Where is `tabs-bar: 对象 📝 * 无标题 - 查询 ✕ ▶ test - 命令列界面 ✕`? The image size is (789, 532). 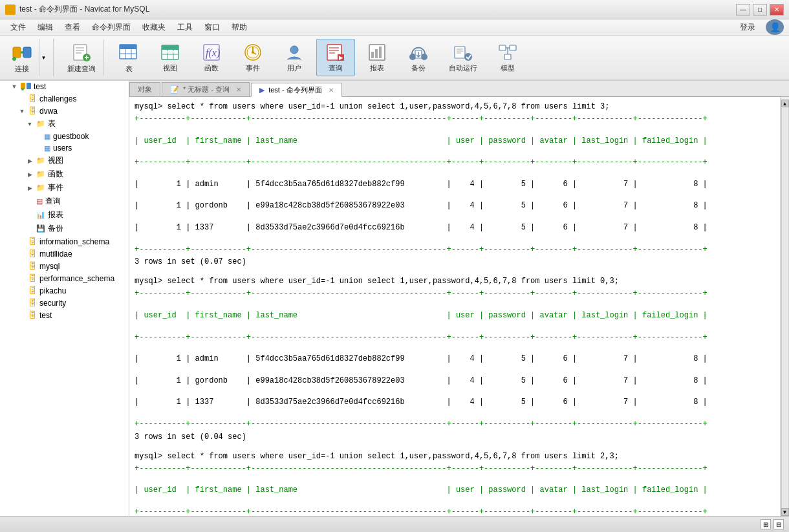 tabs-bar: 对象 📝 * 无标题 - 查询 ✕ ▶ test - 命令列界面 ✕ is located at coordinates (459, 89).